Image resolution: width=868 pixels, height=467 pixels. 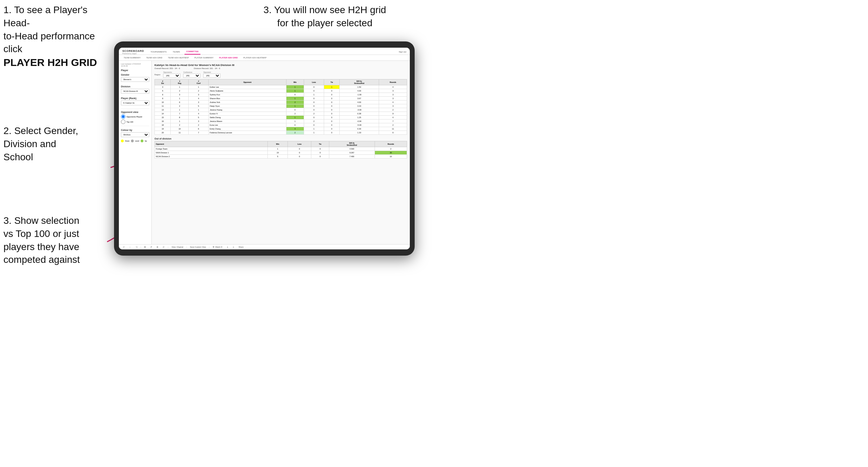 I want to click on radio-top100: Top 100, so click(x=135, y=122).